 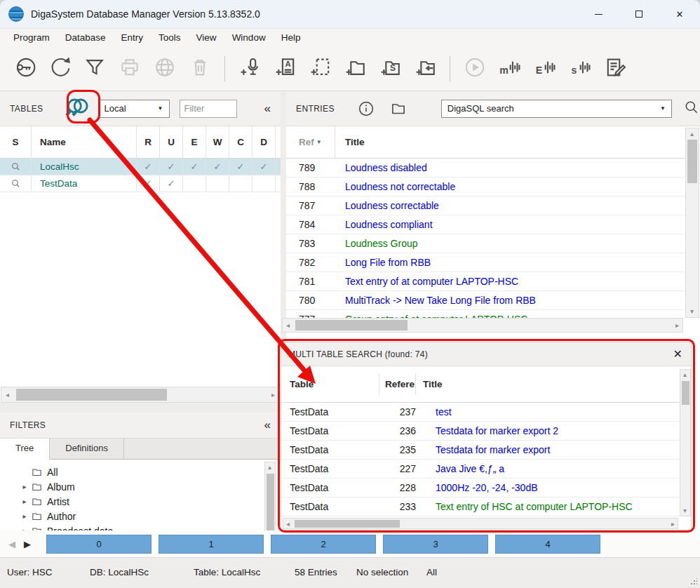 What do you see at coordinates (480, 523) in the screenshot?
I see `multi-search-hscrollbar: ◂ ▸` at bounding box center [480, 523].